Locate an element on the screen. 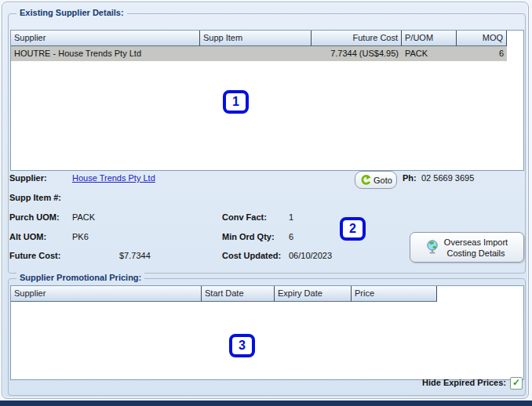 The width and height of the screenshot is (532, 406). column-header-future-cost: Future Cost is located at coordinates (356, 38).